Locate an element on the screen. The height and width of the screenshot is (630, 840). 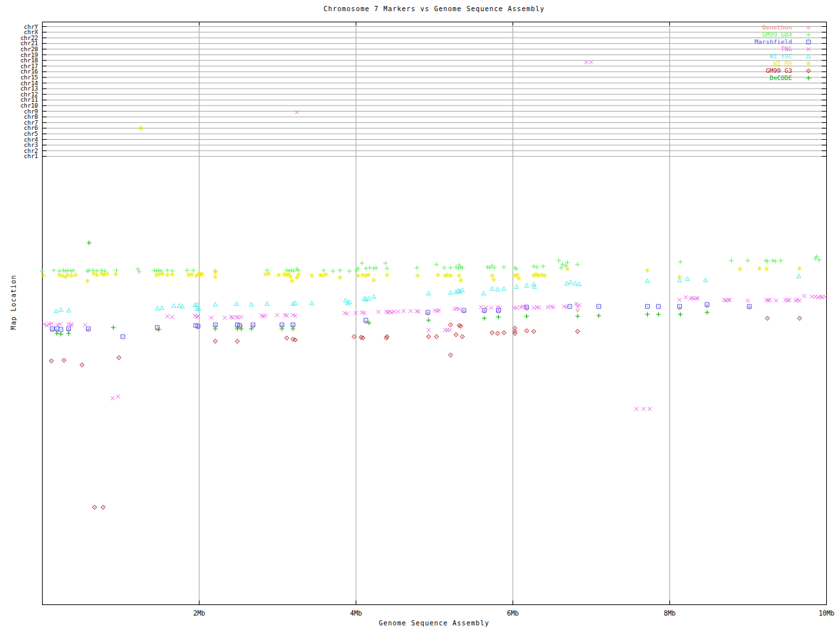
legend-label: GM99 G3 is located at coordinates (779, 71).